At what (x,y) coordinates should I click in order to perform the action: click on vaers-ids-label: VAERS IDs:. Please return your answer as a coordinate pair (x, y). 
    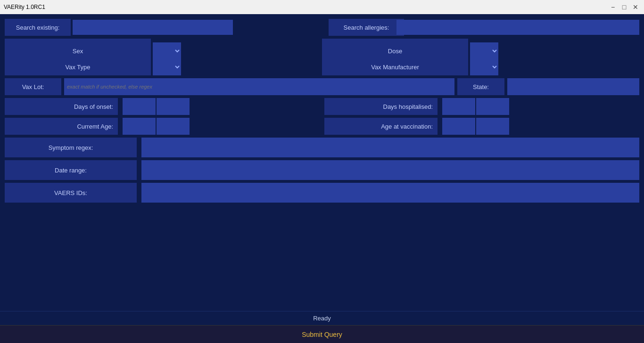
    Looking at the image, I should click on (71, 193).